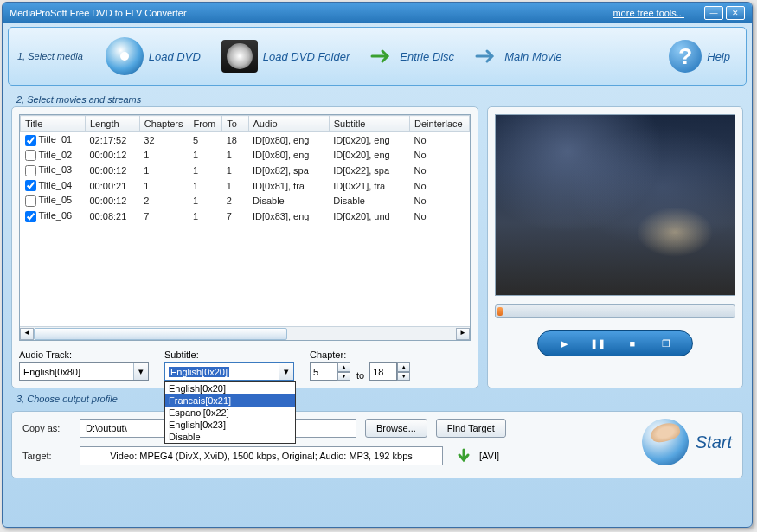 This screenshot has width=757, height=532. What do you see at coordinates (261, 456) in the screenshot?
I see `target-profile-select: Video: MPEG4 (DivX, XviD), 1500 kbps, Or…` at bounding box center [261, 456].